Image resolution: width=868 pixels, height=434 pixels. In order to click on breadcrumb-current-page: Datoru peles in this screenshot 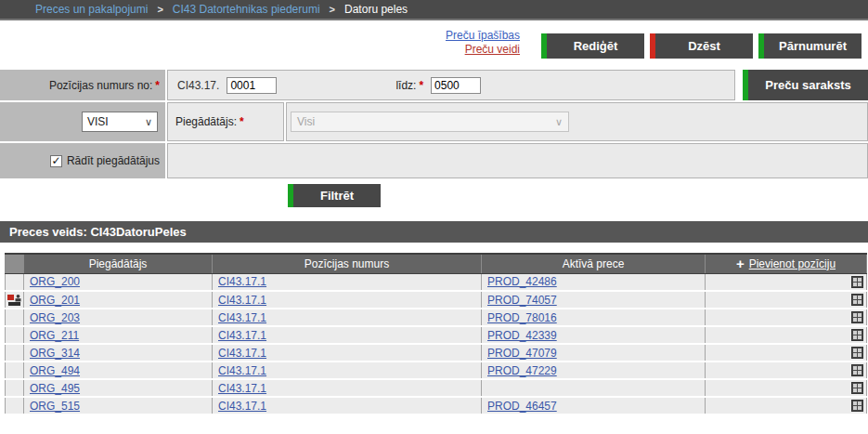, I will do `click(376, 9)`.